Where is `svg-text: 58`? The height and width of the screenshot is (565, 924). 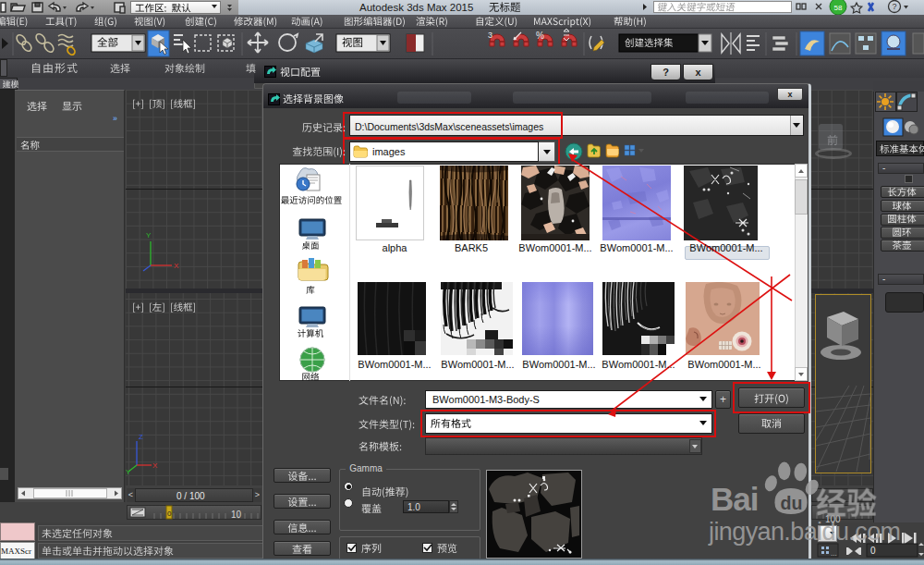 svg-text: 58 is located at coordinates (839, 7).